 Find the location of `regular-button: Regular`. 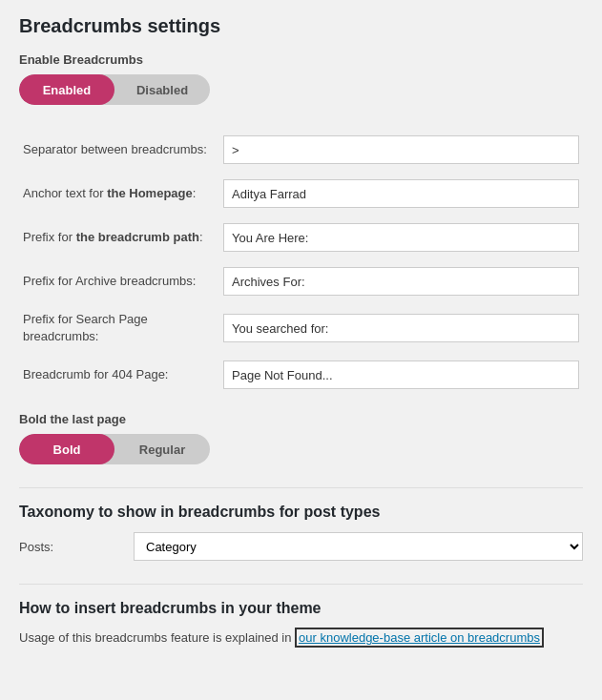

regular-button: Regular is located at coordinates (162, 449).